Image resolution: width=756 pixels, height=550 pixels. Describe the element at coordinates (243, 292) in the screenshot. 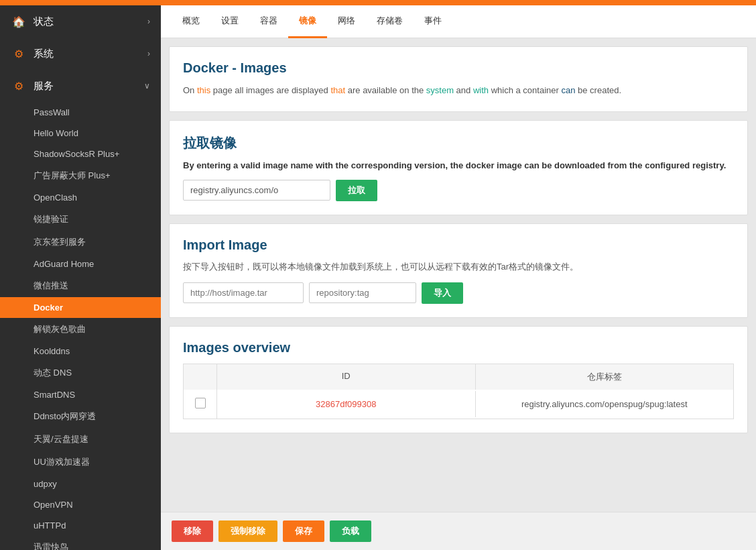

I see `import-url-input` at that location.